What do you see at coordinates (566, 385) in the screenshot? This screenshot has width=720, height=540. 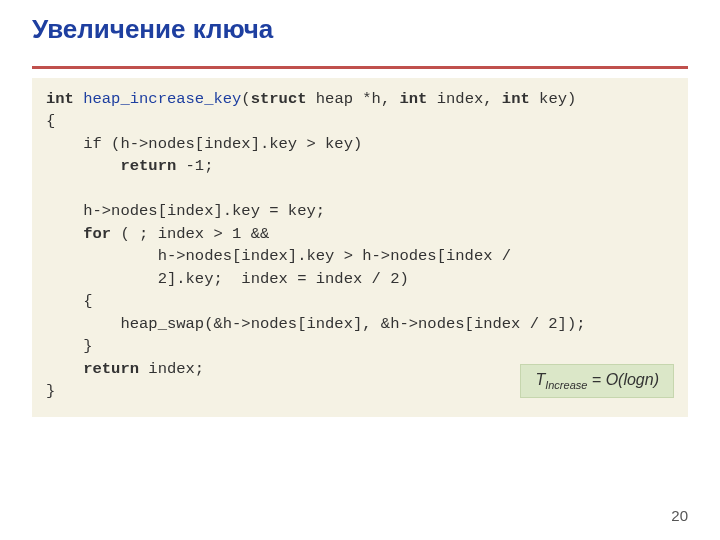 I see `complexity-subscript: Increase` at bounding box center [566, 385].